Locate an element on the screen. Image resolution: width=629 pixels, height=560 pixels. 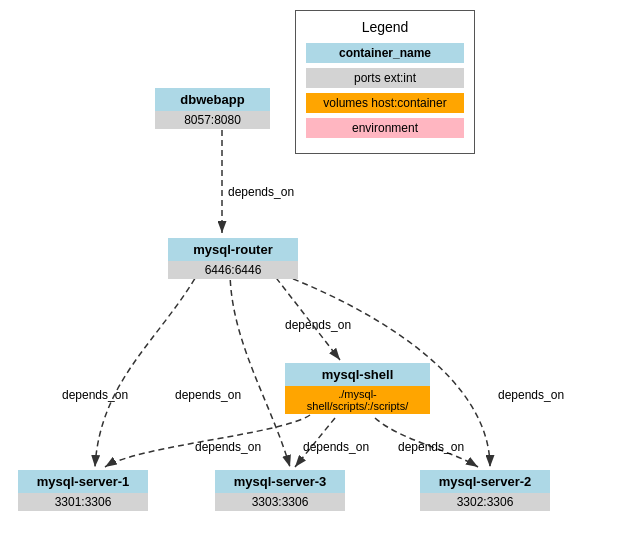
node-mysql-server-3: mysql-server-3 3303:3306 is located at coordinates (280, 490).